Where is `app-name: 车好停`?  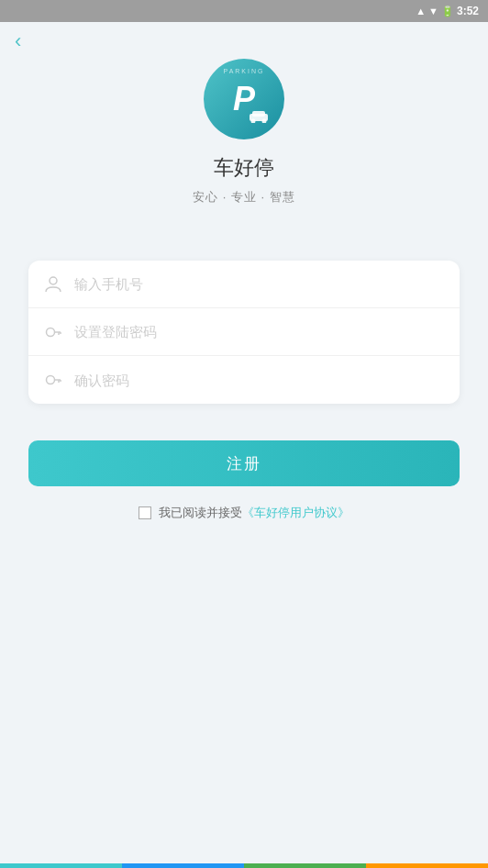
app-name: 车好停 is located at coordinates (244, 168).